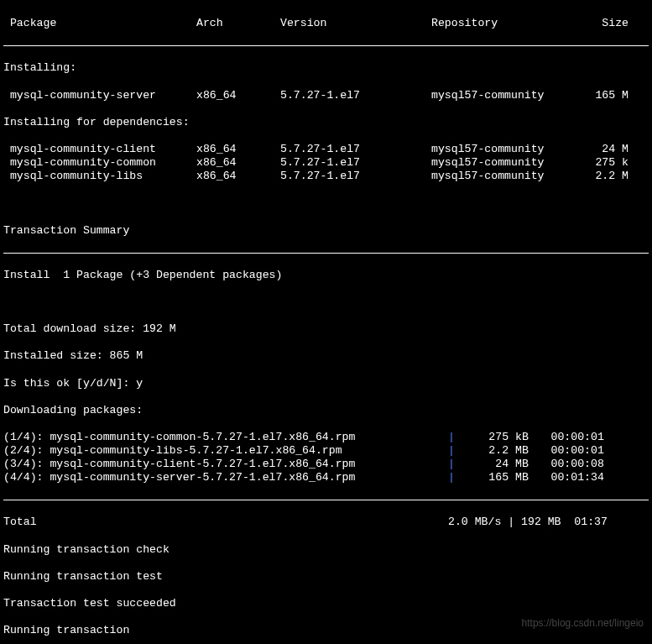 This screenshot has width=652, height=644. What do you see at coordinates (326, 275) in the screenshot?
I see `install-summary: Install 1 Package (+3 Dependent packages…` at bounding box center [326, 275].